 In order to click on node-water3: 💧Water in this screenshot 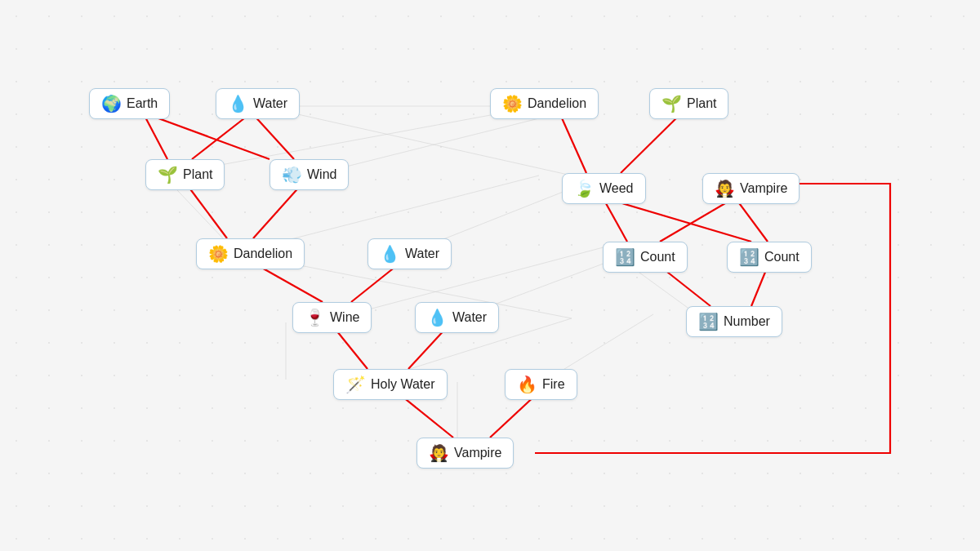, I will do `click(457, 318)`.